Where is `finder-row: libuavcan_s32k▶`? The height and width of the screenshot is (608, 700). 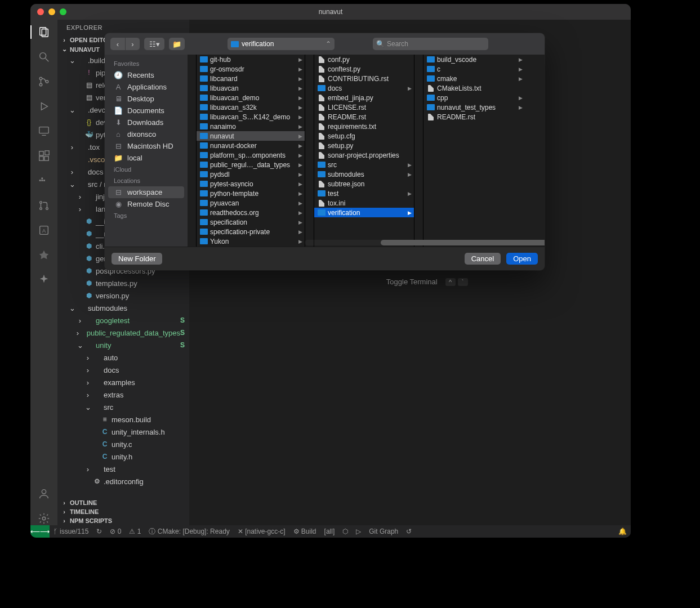 finder-row: libuavcan_s32k▶ is located at coordinates (251, 107).